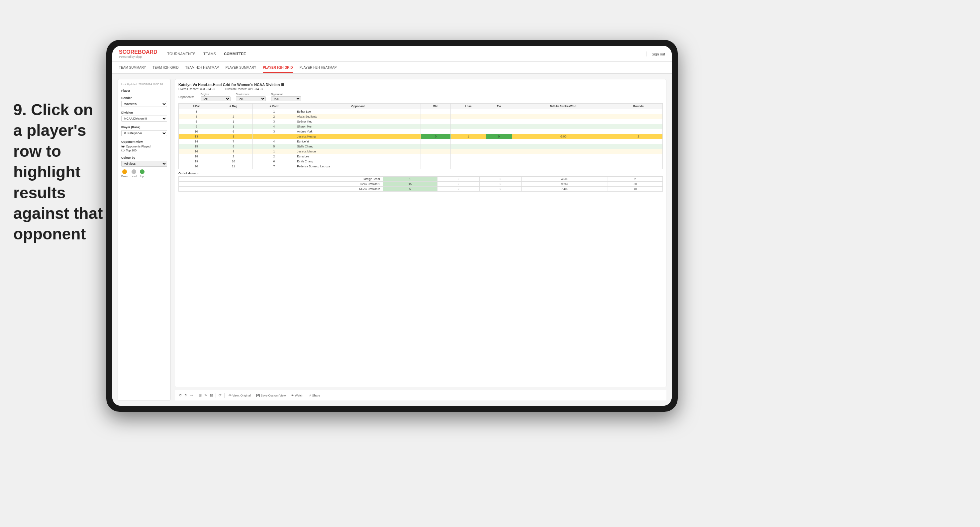 Image resolution: width=980 pixels, height=527 pixels. I want to click on forward-icon: ⇨, so click(191, 395).